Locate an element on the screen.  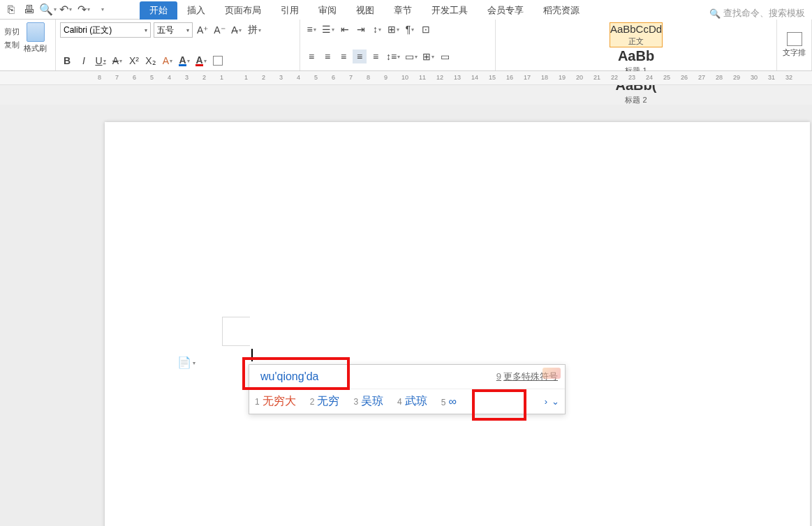
group-font: Calibri (正文) ▾ 五号 ▾ A⁺ A⁻ A̶ 拼 B I U A X… is located at coordinates (178, 45).